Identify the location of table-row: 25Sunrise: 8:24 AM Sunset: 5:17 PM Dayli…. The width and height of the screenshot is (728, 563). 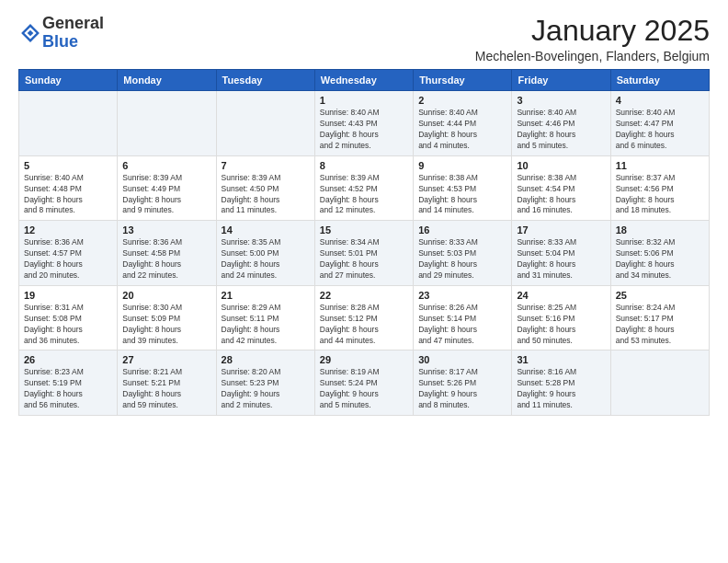
(660, 318).